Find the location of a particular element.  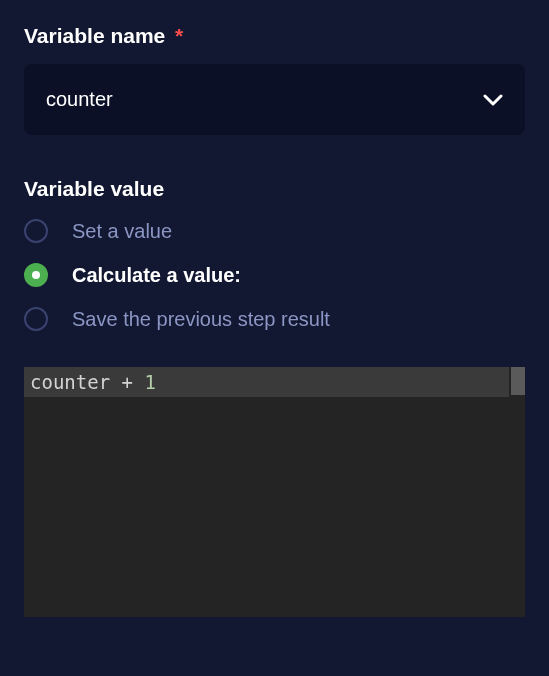

variable-name-select-value: counter is located at coordinates (80, 100).